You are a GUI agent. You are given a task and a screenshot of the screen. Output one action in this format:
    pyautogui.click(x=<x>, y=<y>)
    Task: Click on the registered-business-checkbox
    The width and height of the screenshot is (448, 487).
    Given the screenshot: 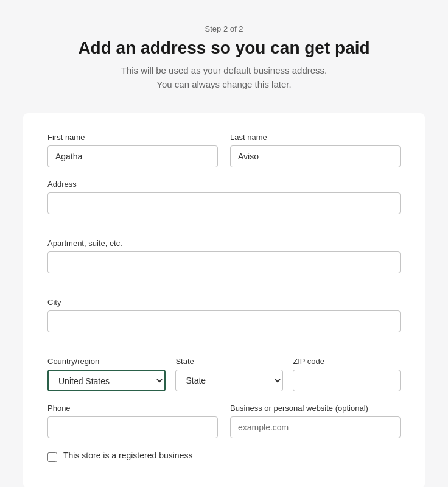 What is the action you would take?
    pyautogui.click(x=52, y=457)
    